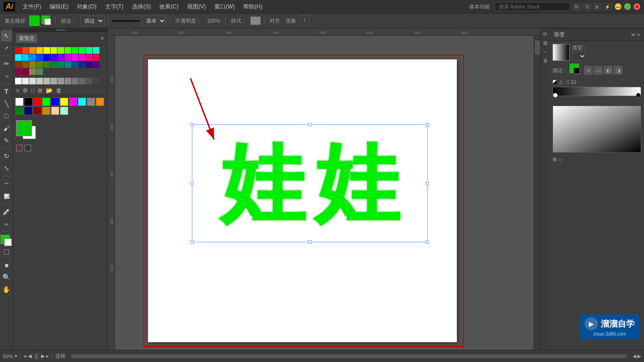 Image resolution: width=644 pixels, height=362 pixels. Describe the element at coordinates (49, 90) in the screenshot. I see `swatch-tool5: 📂` at that location.